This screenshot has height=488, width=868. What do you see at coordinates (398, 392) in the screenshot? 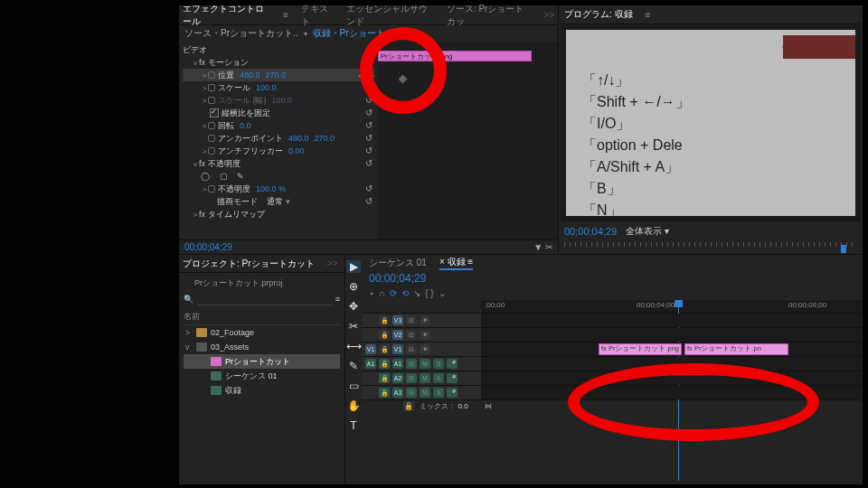
I see `track-toggle-button: A3` at bounding box center [398, 392].